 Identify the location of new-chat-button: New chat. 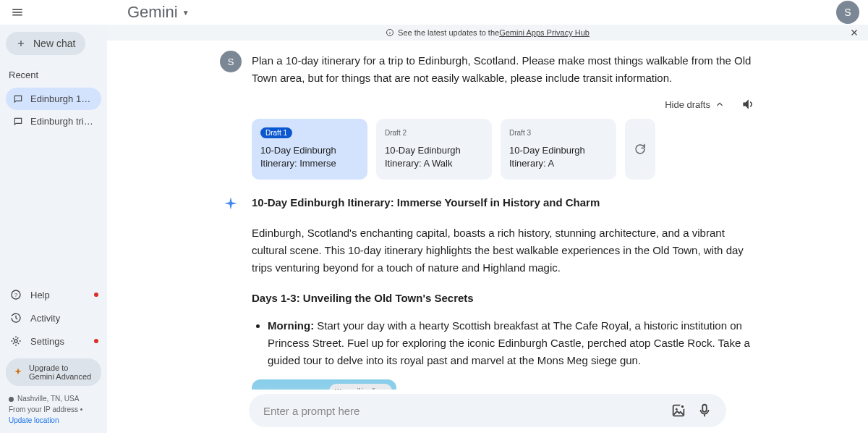
(46, 43).